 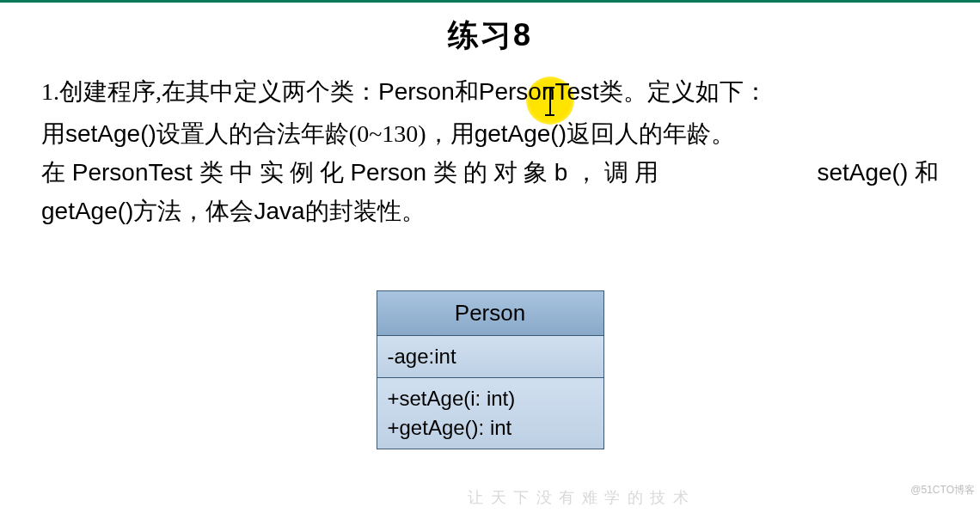 I want to click on p2-l2-g: ， 调 用, so click(x=616, y=172).